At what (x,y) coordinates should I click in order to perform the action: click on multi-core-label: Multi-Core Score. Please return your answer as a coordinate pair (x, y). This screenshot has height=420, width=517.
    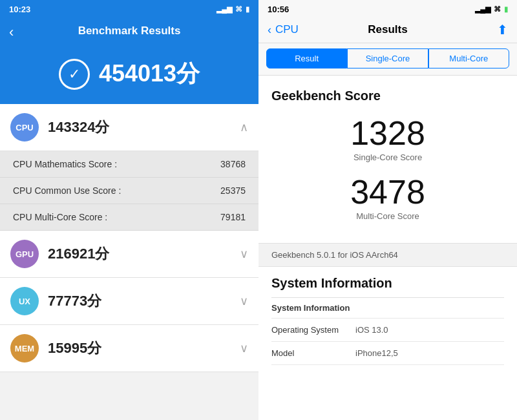
    Looking at the image, I should click on (388, 216).